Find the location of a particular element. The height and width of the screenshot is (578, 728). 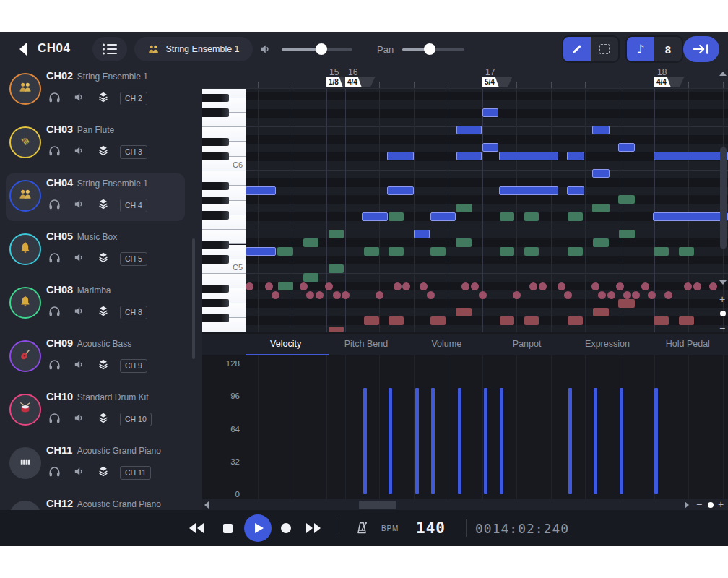

vertical-zoom-handle is located at coordinates (723, 314).